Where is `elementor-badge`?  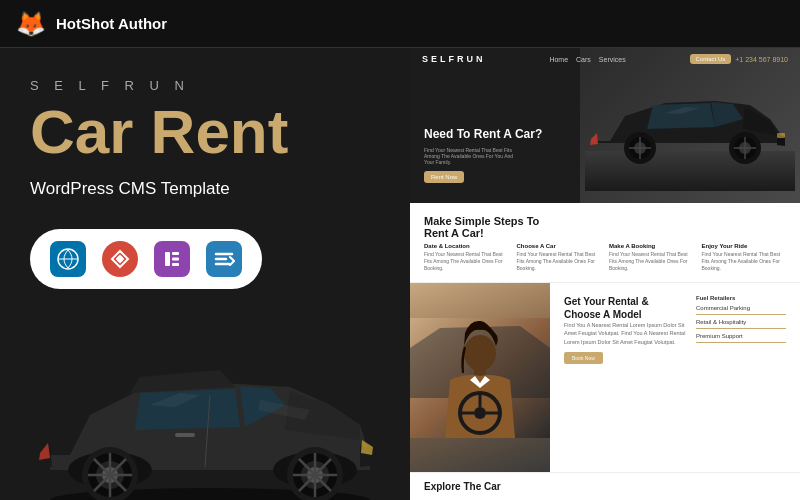
elementor-badge is located at coordinates (172, 259).